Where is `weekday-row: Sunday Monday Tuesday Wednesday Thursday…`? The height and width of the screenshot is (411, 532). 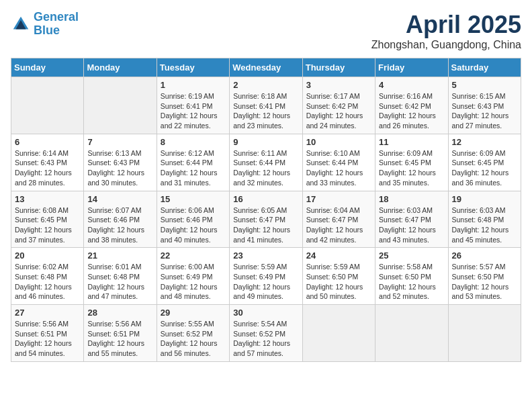
weekday-row: Sunday Monday Tuesday Wednesday Thursday… is located at coordinates (266, 68).